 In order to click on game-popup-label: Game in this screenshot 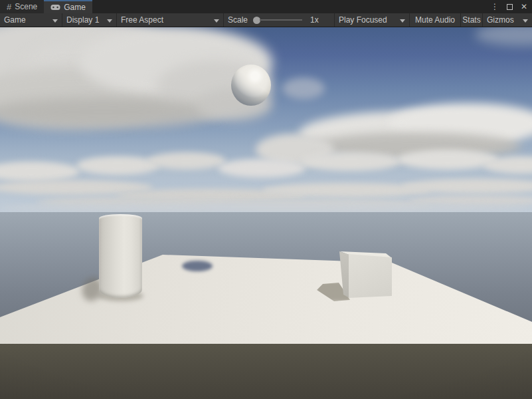, I will do `click(15, 20)`.